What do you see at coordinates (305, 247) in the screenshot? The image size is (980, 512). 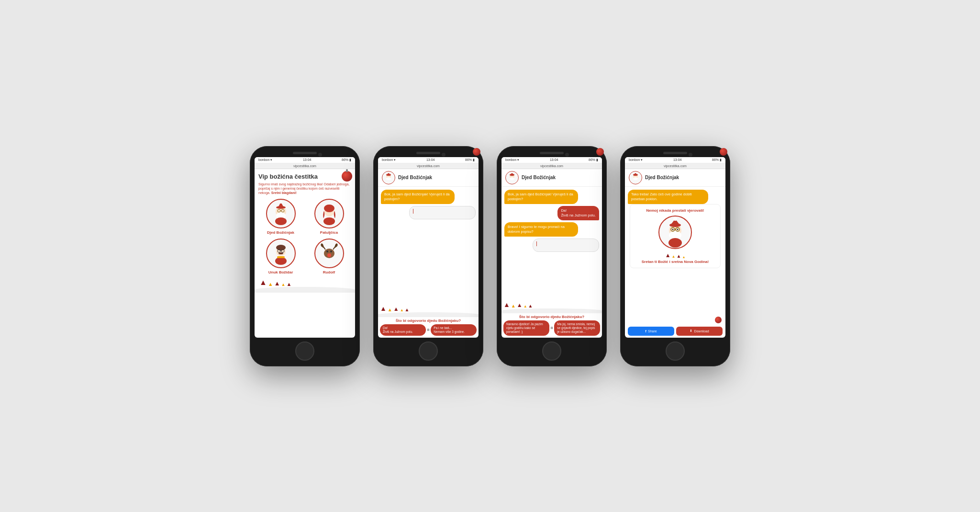 I see `screen-1: bonbon ▾ 13:04 86% ▮ vipcestitka.com` at bounding box center [305, 247].